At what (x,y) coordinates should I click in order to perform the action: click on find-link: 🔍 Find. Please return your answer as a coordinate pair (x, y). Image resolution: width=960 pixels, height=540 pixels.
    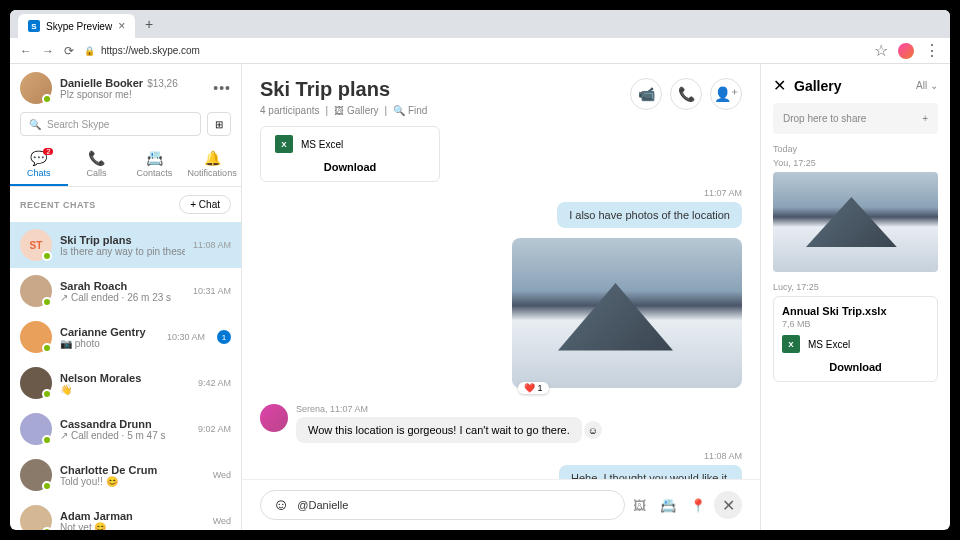
    Looking at the image, I should click on (410, 110).